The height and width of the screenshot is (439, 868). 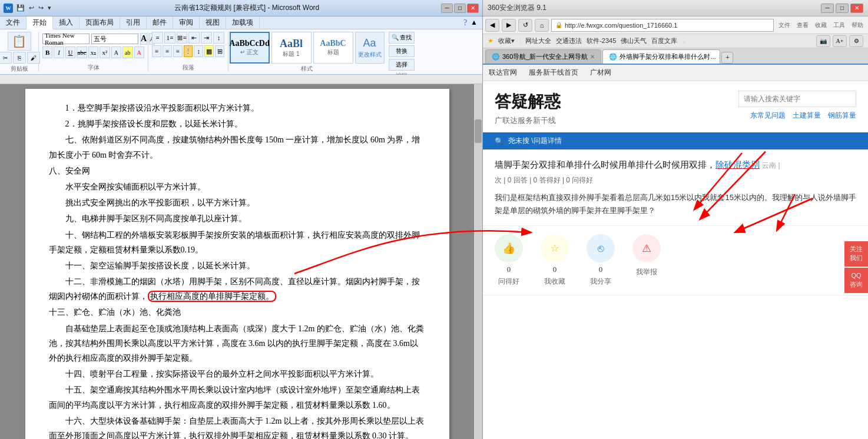 What do you see at coordinates (157, 51) in the screenshot?
I see `align-left-btn: ≡` at bounding box center [157, 51].